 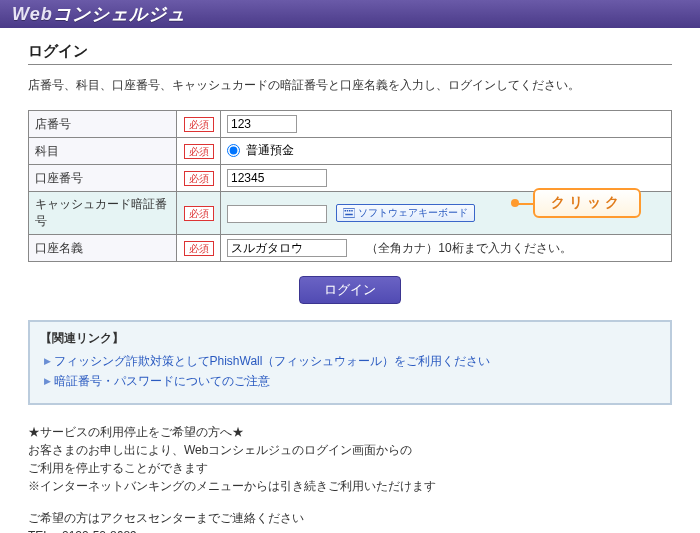 I want to click on app-title: Webコンシェルジュ, so click(x=99, y=14).